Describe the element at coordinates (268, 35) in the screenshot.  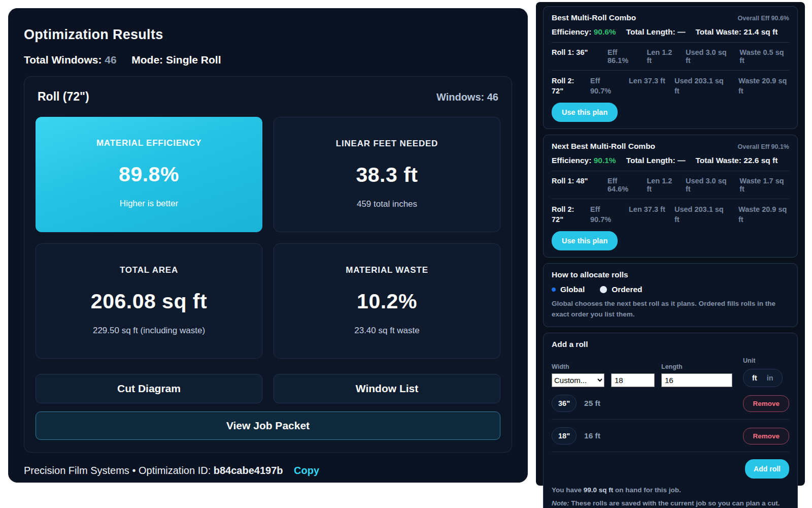
I see `page-title: Optimization Results` at that location.